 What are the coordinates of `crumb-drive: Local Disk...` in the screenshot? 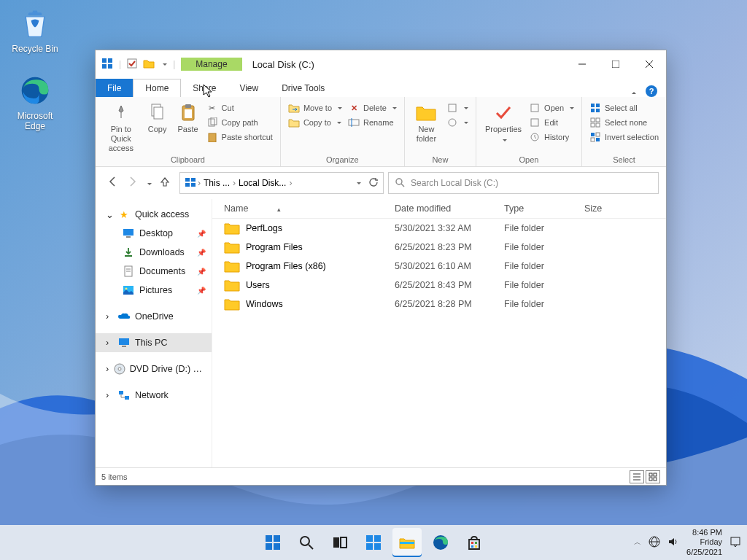 It's located at (263, 183).